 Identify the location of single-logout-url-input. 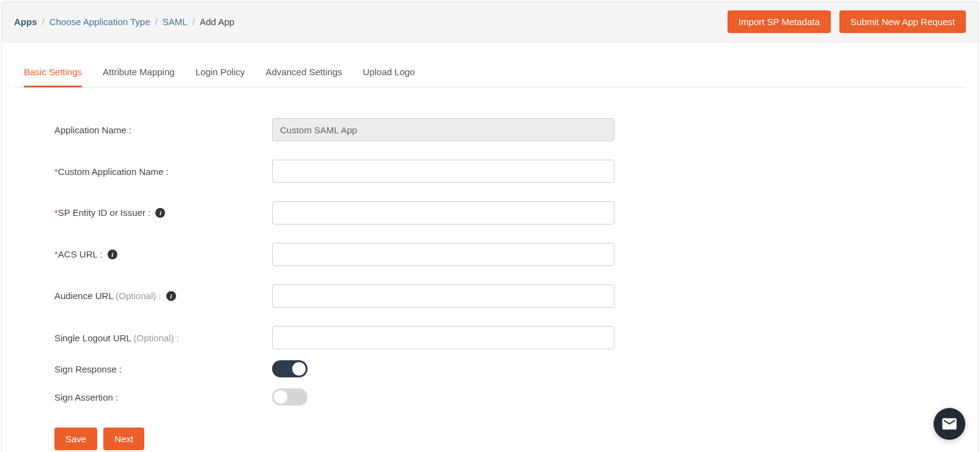
(443, 338).